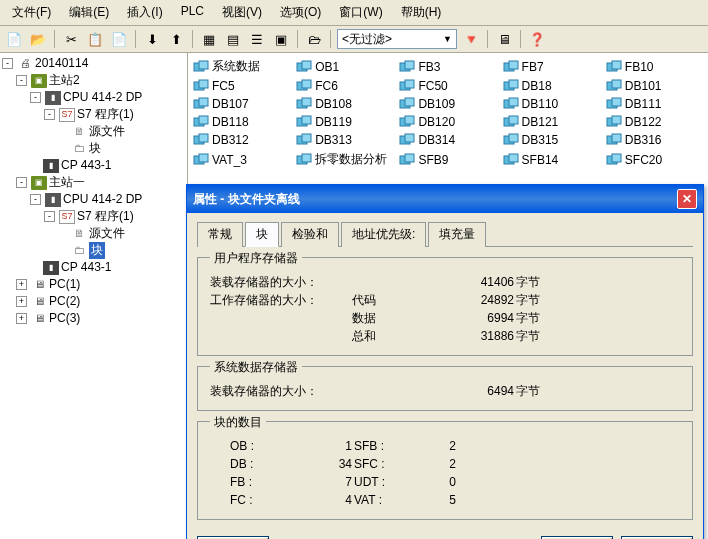  I want to click on block-item: DB18, so click(552, 86).